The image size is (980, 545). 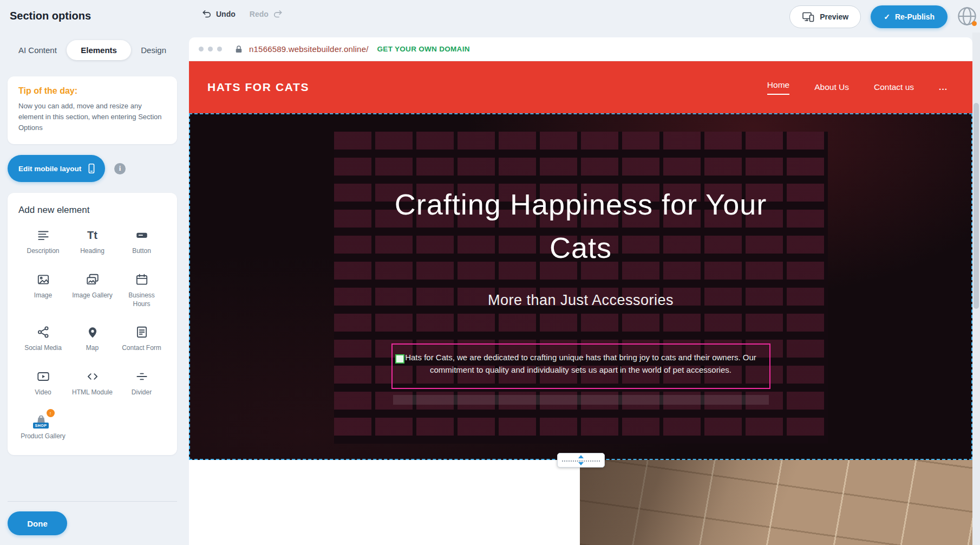 I want to click on sidebar-divider, so click(x=92, y=502).